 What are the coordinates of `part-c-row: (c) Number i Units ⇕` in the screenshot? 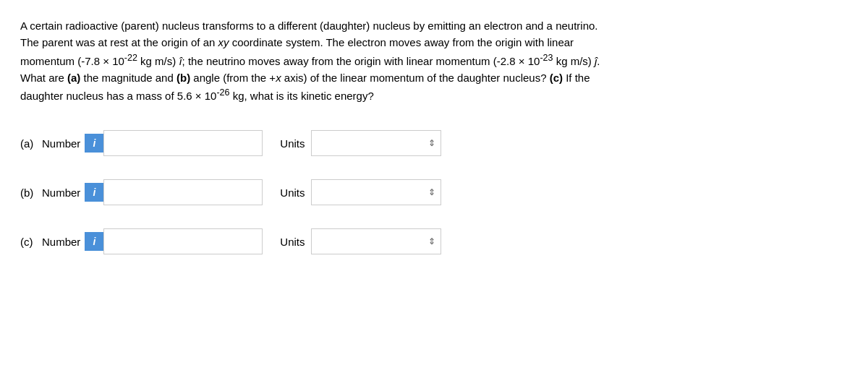 It's located at (434, 241).